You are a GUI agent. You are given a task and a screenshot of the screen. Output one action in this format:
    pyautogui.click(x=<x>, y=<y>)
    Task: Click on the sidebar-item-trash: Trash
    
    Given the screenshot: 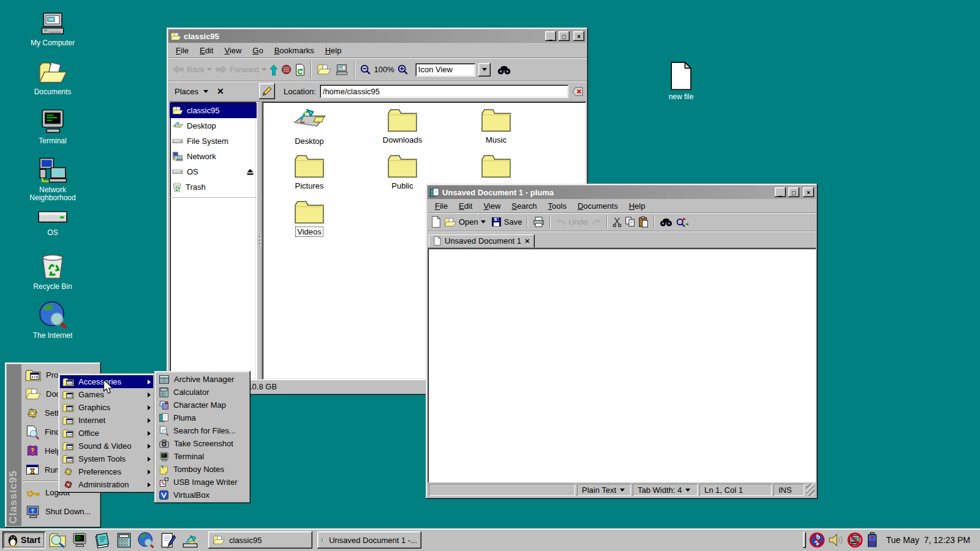 What is the action you would take?
    pyautogui.click(x=213, y=187)
    